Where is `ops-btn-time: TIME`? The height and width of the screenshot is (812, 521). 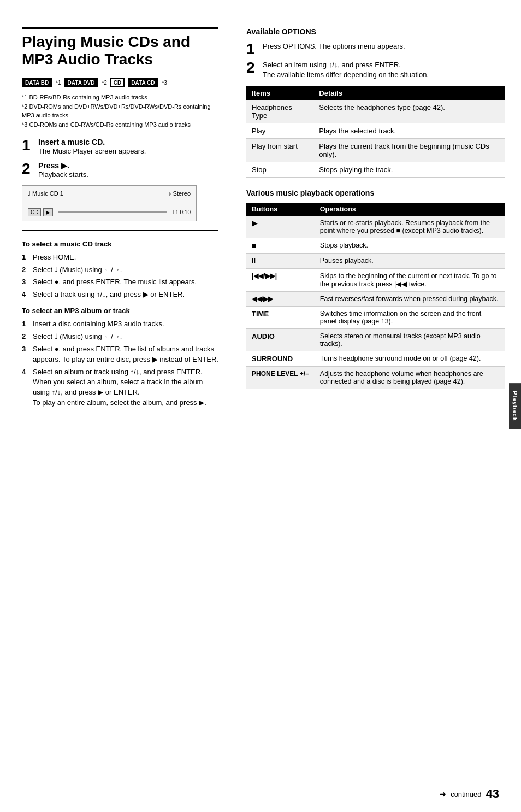 ops-btn-time: TIME is located at coordinates (281, 318).